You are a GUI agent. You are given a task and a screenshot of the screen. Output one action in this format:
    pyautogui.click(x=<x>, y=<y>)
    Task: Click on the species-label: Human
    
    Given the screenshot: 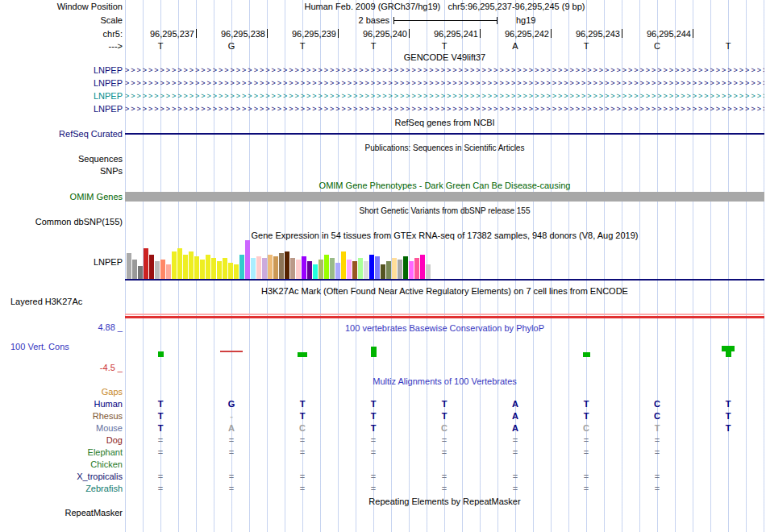 What is the action you would take?
    pyautogui.click(x=61, y=405)
    